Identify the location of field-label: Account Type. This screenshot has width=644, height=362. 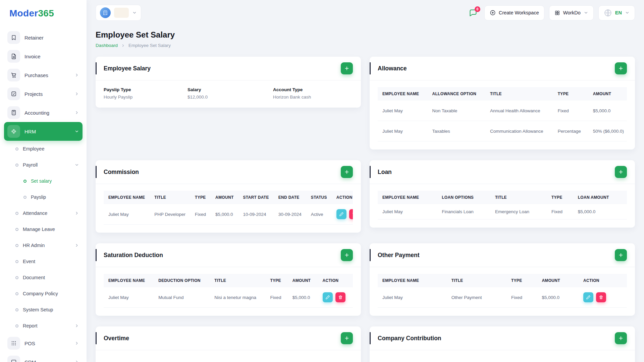
(313, 90).